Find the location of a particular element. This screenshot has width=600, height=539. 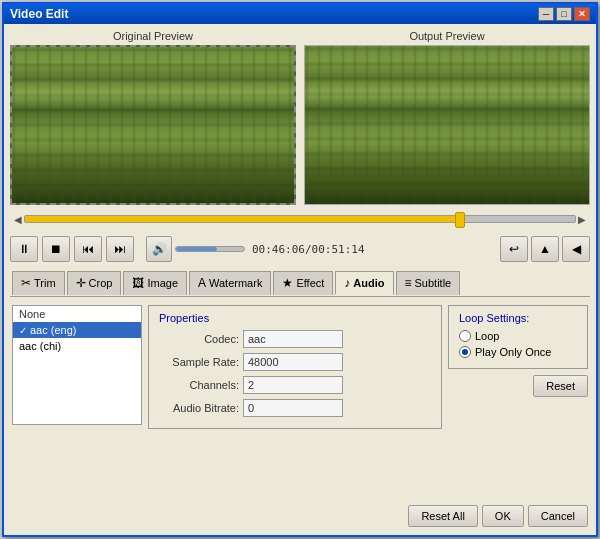

timeline-bar: ◀ ▶ is located at coordinates (300, 219).